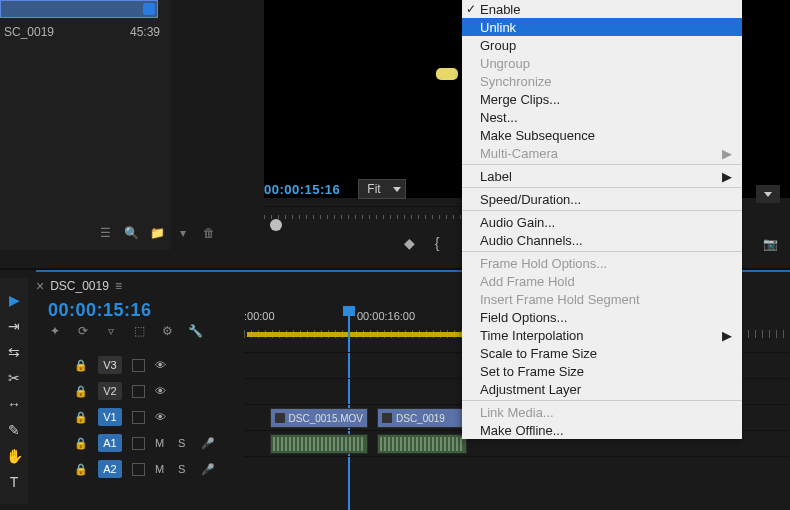 The image size is (790, 510). What do you see at coordinates (602, 389) in the screenshot?
I see `menu-item: Adjustment Layer` at bounding box center [602, 389].